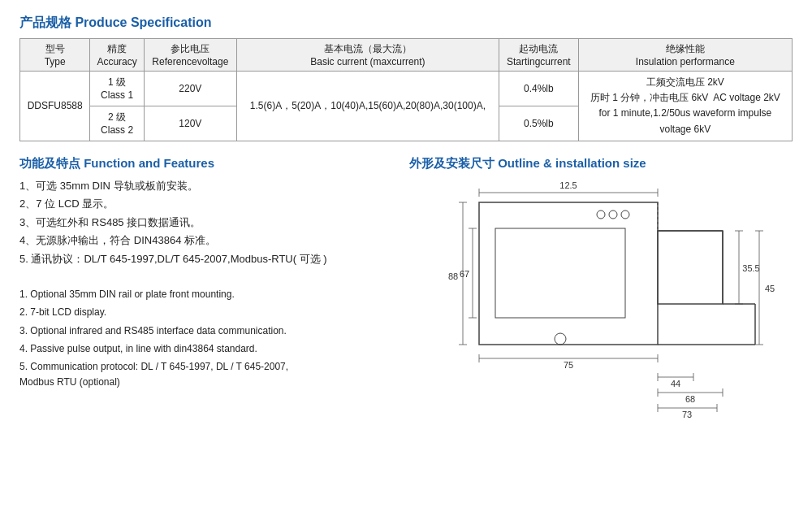  What do you see at coordinates (568, 365) in the screenshot?
I see `svg-text: 75` at bounding box center [568, 365].